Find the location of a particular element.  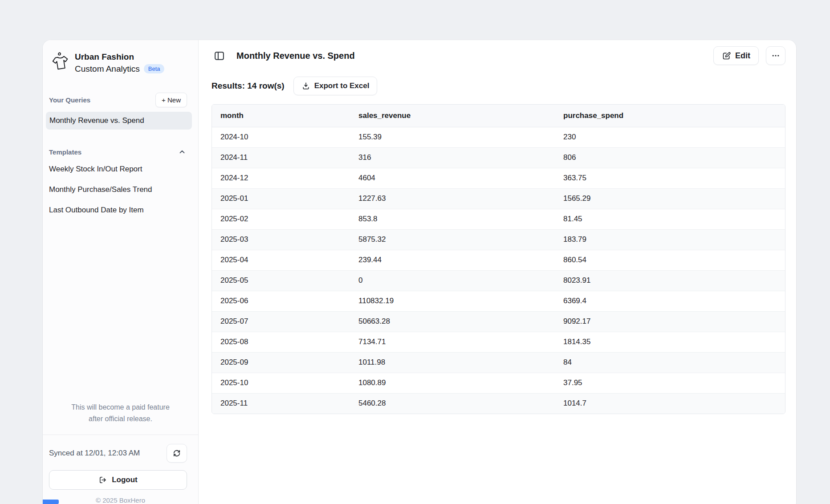

table-cell: 2025-10 is located at coordinates (281, 383).